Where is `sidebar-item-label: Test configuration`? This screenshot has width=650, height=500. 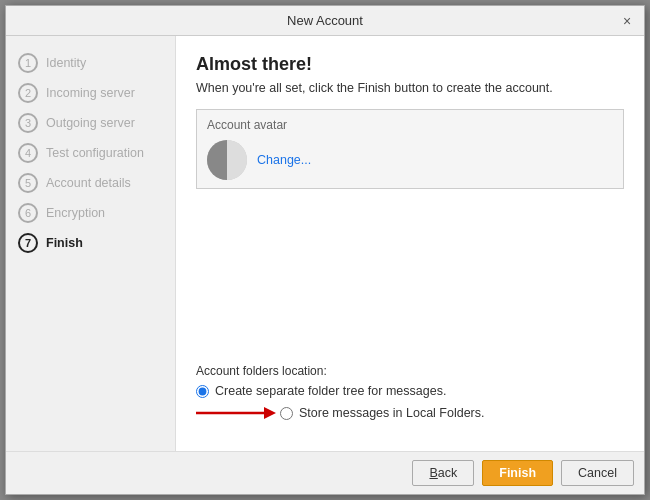 sidebar-item-label: Test configuration is located at coordinates (95, 153).